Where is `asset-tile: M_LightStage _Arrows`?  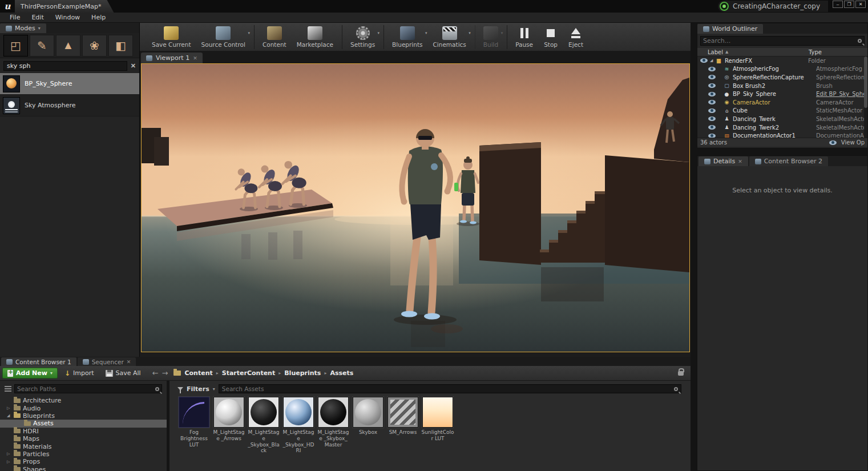
asset-tile: M_LightStage _Arrows is located at coordinates (229, 419).